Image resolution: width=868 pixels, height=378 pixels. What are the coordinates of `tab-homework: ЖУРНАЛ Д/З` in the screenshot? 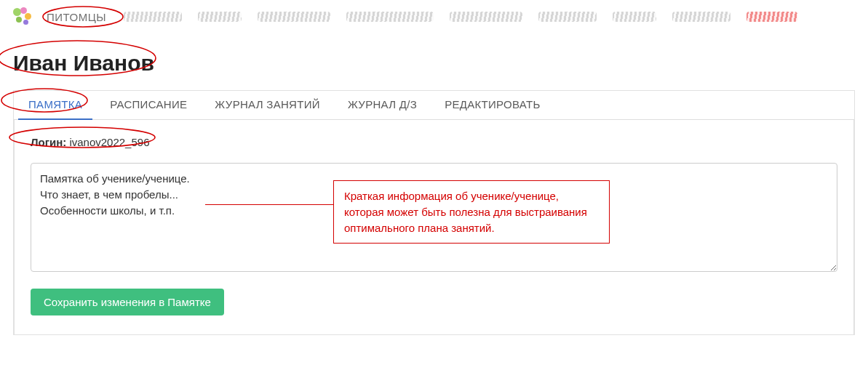 It's located at (383, 105).